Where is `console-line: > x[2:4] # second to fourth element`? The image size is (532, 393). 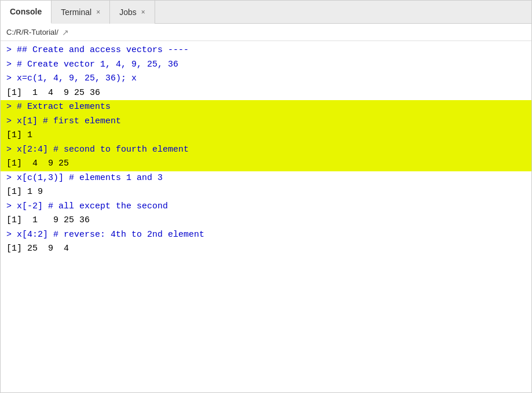
console-line: > x[2:4] # second to fourth element is located at coordinates (266, 150).